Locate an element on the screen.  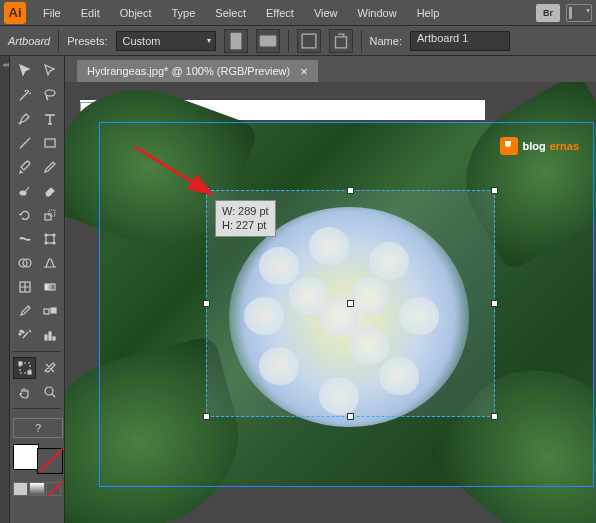
rectangle-tool is located at coordinates (50, 143).